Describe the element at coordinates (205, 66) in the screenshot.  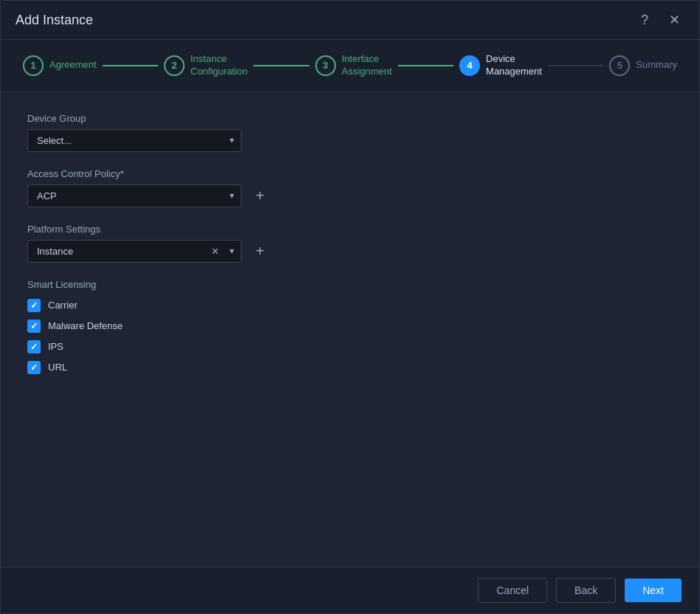
I see `step-2: 2 InstanceConfiguration` at that location.